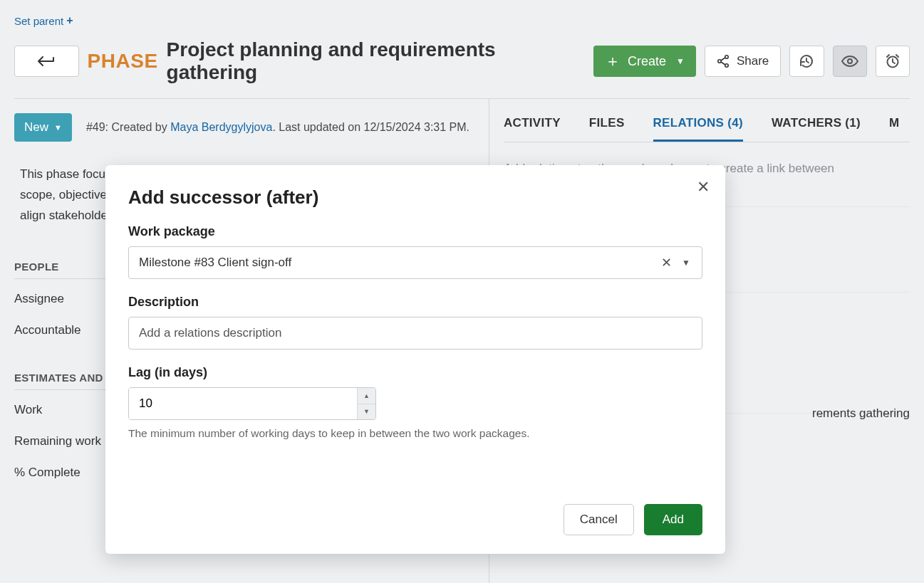 The height and width of the screenshot is (583, 924). Describe the element at coordinates (698, 124) in the screenshot. I see `tab-relations: RELATIONS (4)` at that location.